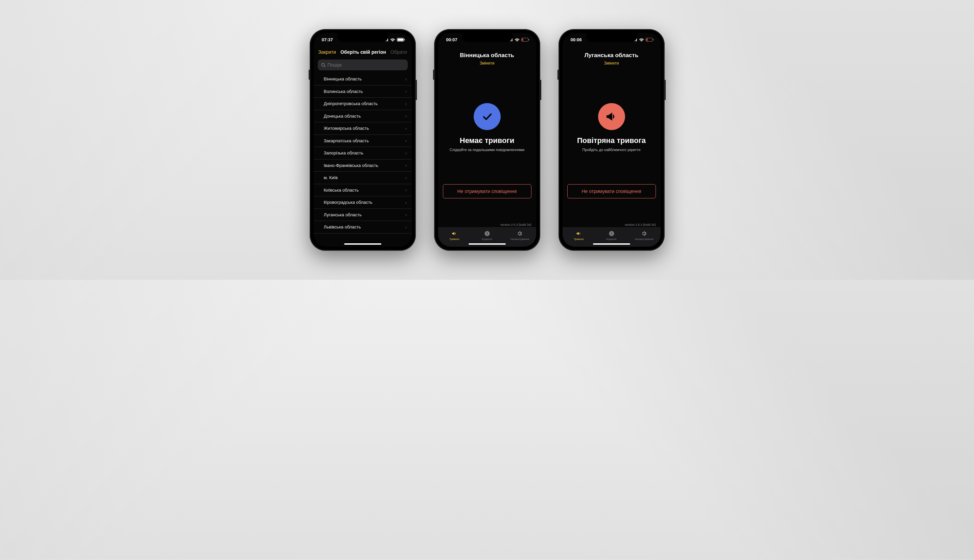 The width and height of the screenshot is (974, 560). What do you see at coordinates (363, 166) in the screenshot?
I see `region-row: Івано-Франківська область›` at bounding box center [363, 166].